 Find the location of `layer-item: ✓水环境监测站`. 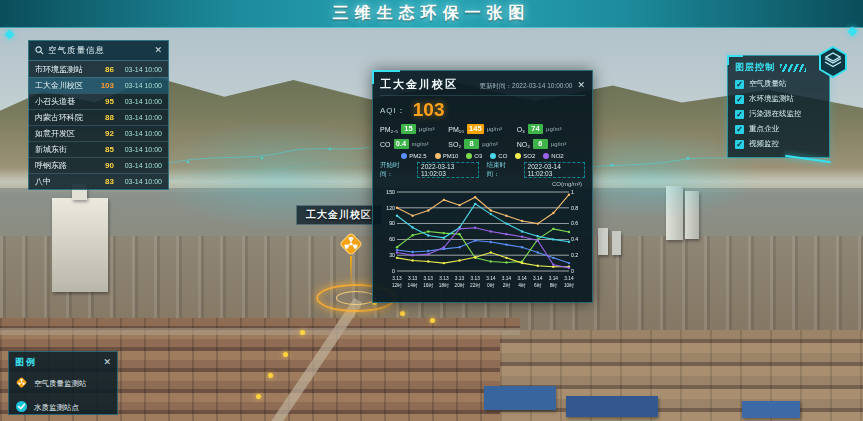

layer-item: ✓水环境监测站 is located at coordinates (778, 99).